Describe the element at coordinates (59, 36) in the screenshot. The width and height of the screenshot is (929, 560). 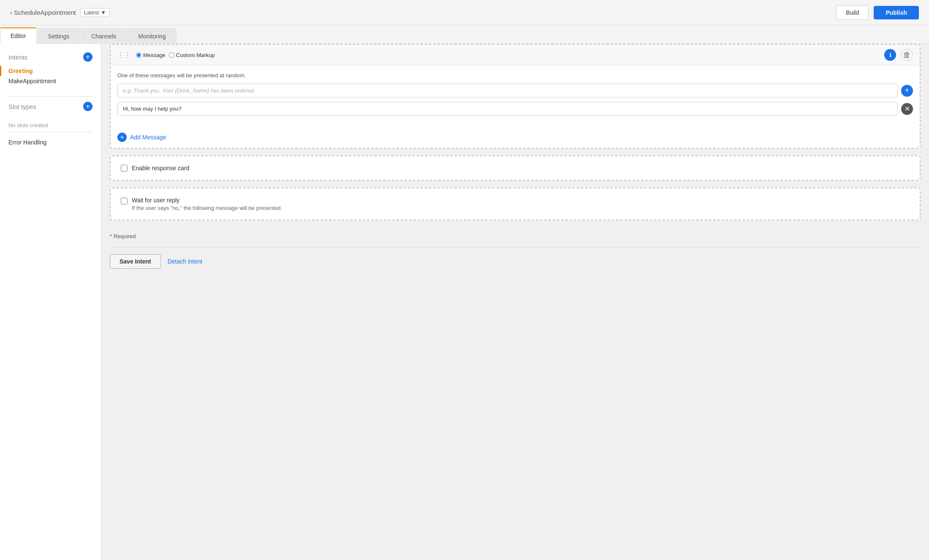
I see `tab-settings: Settings` at that location.